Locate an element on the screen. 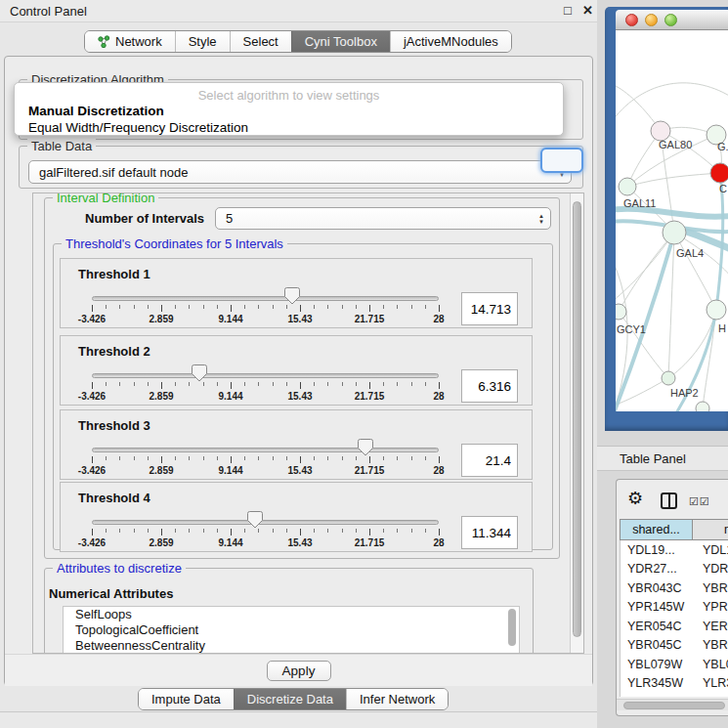 Image resolution: width=728 pixels, height=728 pixels. tick-label: 21.715 is located at coordinates (369, 543).